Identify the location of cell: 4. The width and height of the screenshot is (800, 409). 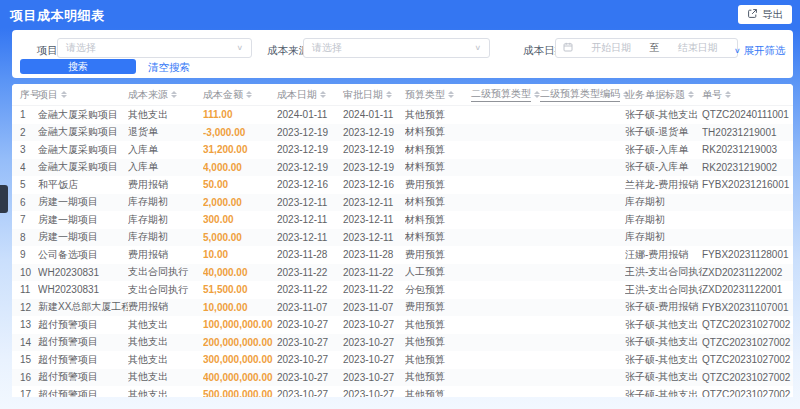
(29, 168).